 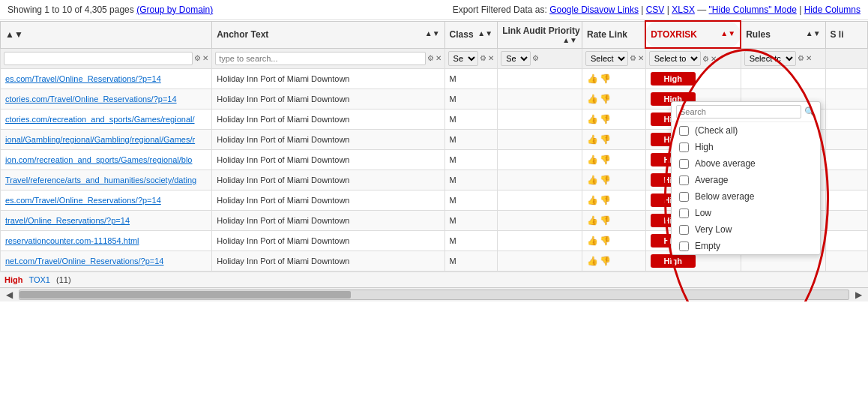 What do you see at coordinates (746, 196) in the screenshot?
I see `dropdown-item: Below average` at bounding box center [746, 196].